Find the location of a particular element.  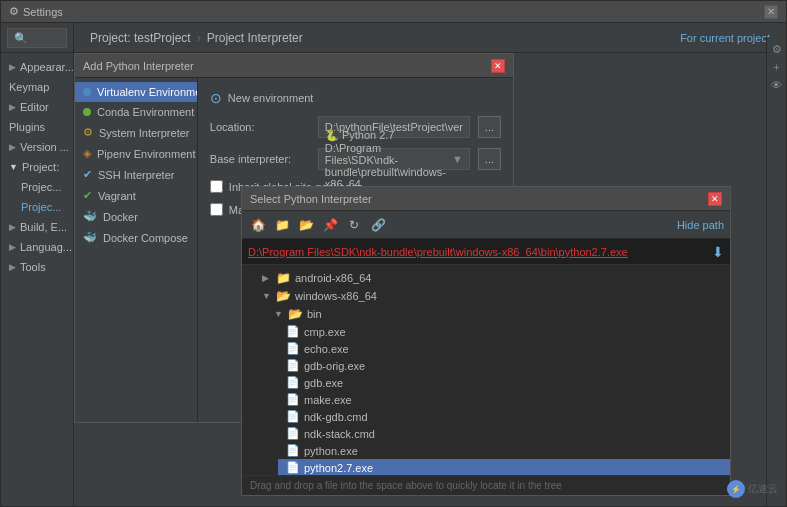

location-browse-button: ... is located at coordinates (490, 127).